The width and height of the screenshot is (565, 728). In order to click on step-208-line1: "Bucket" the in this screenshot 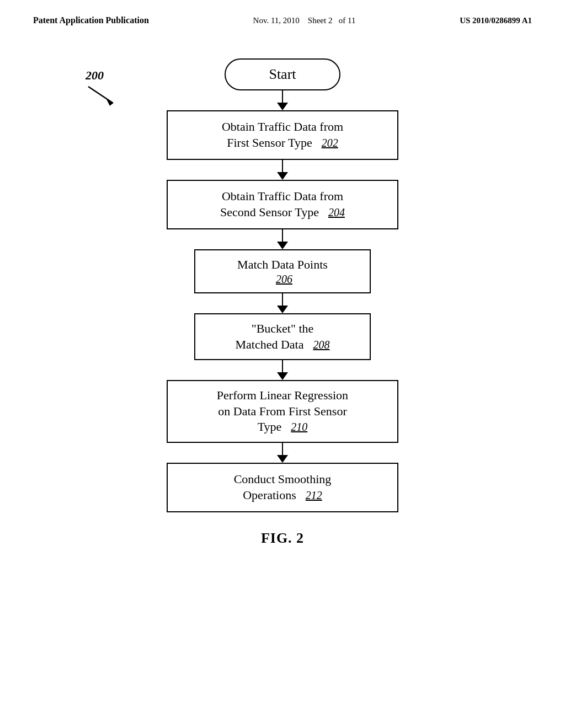, I will do `click(282, 329)`.